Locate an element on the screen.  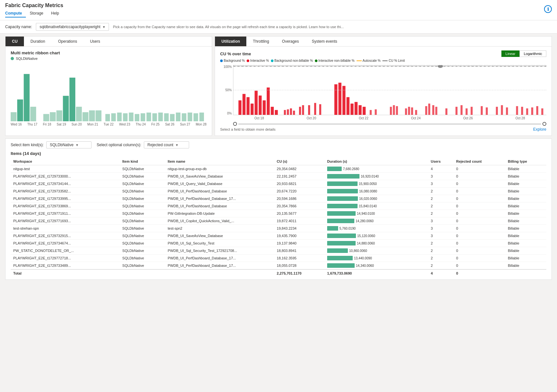
col-users: Users is located at coordinates (441, 162).